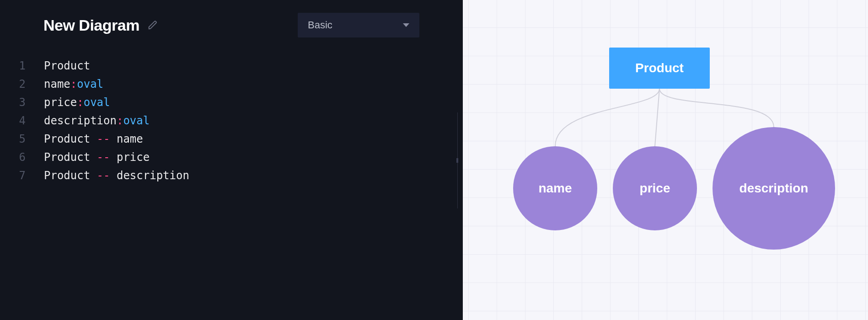  What do you see at coordinates (555, 188) in the screenshot?
I see `node-label: name` at bounding box center [555, 188].